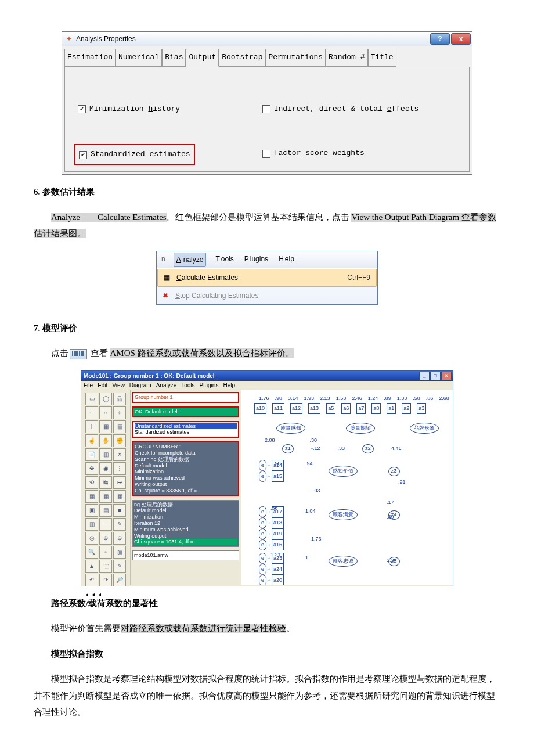 The height and width of the screenshot is (756, 534). I want to click on abacus-icon: ▦, so click(167, 278).